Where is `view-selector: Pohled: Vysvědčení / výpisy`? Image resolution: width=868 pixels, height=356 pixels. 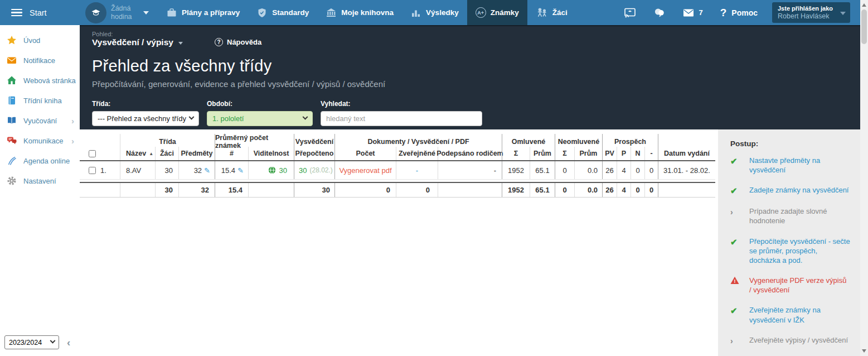
view-selector: Pohled: Vysvědčení / výpisy is located at coordinates (137, 39).